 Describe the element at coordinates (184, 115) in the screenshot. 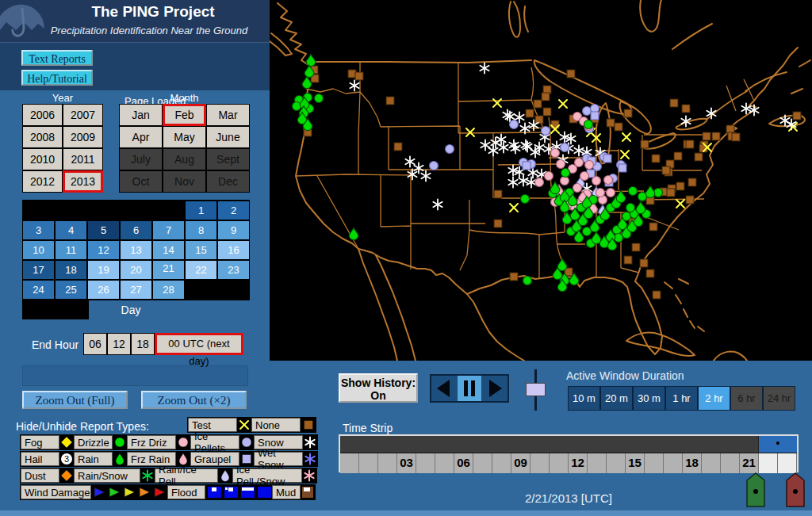

I see `month-button-Feb: Feb` at that location.